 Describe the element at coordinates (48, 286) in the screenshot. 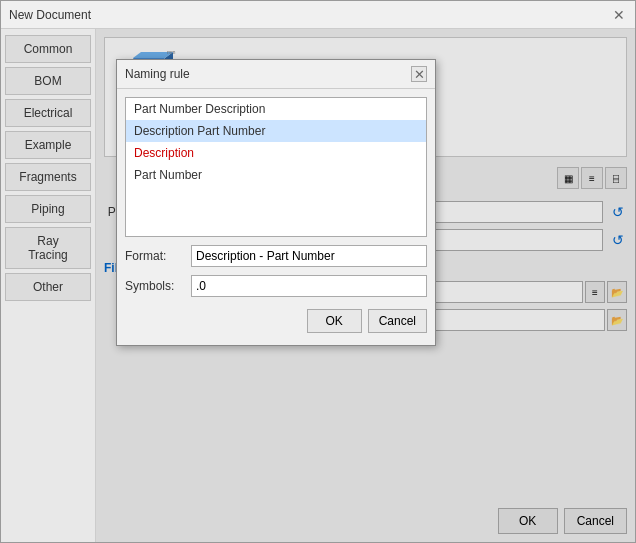

I see `sidebar: CommonBOMElectricalExampleFragmentsPipin…` at that location.